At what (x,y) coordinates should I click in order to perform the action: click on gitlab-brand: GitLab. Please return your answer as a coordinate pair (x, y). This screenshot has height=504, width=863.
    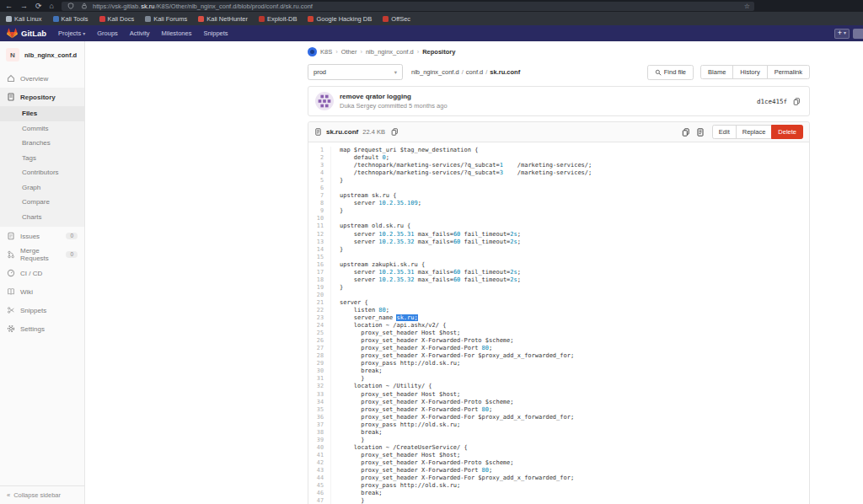
    Looking at the image, I should click on (34, 34).